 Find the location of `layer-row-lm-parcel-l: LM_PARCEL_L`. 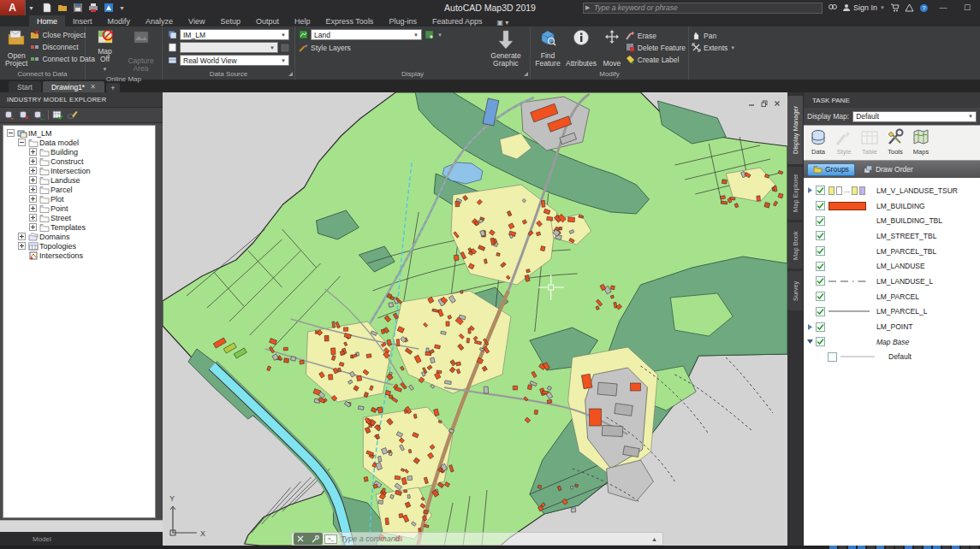

layer-row-lm-parcel-l: LM_PARCEL_L is located at coordinates (892, 312).